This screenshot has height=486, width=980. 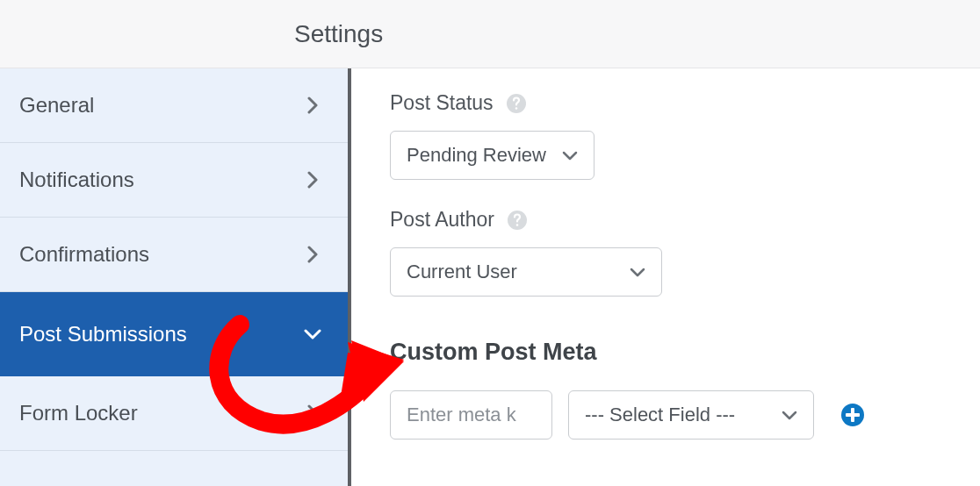 I want to click on meta-field-select: --- Select Field ---, so click(x=691, y=415).